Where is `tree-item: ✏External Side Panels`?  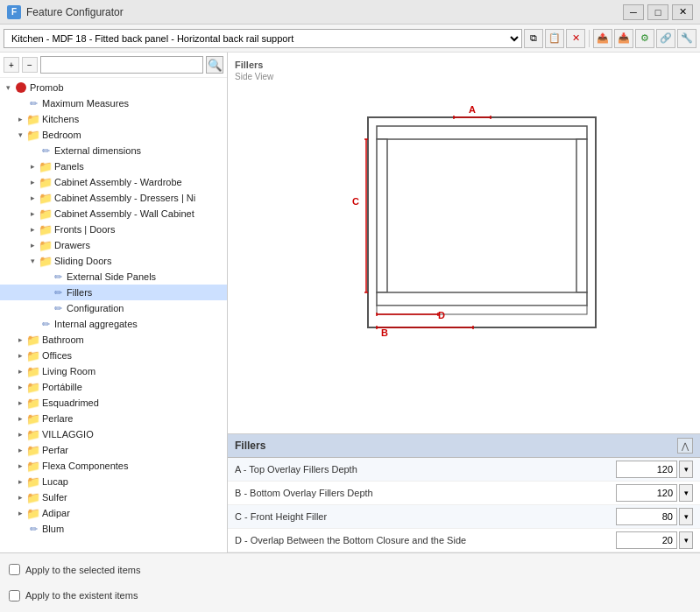 tree-item: ✏External Side Panels is located at coordinates (114, 277).